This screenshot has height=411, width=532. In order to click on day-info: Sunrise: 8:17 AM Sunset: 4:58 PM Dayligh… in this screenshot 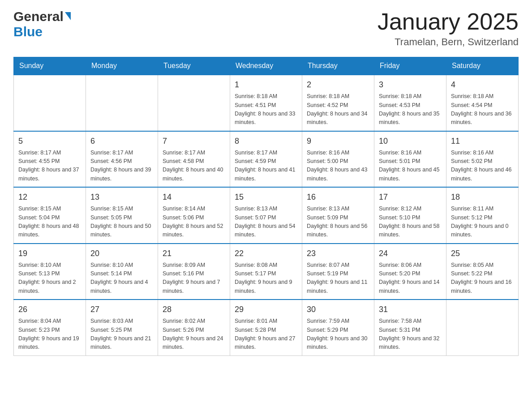, I will do `click(194, 166)`.